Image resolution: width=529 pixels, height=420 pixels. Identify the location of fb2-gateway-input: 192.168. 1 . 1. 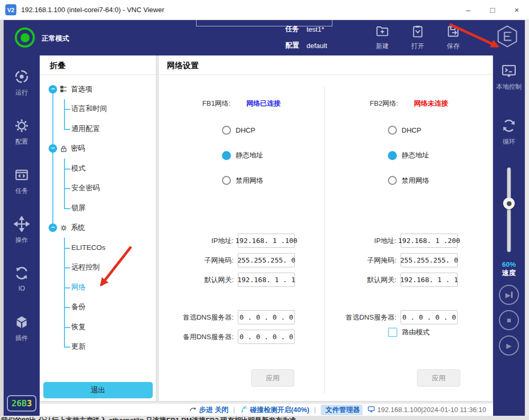
(429, 280).